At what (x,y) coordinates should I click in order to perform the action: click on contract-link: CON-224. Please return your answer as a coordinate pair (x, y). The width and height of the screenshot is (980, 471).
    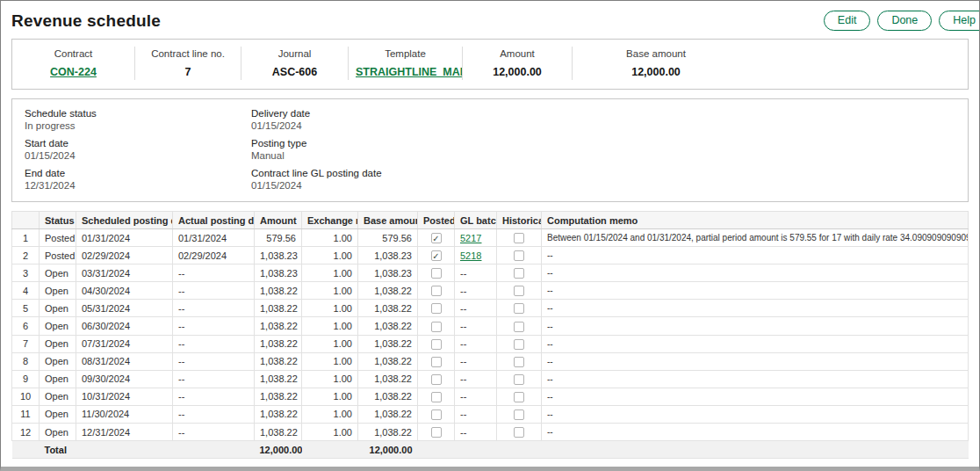
    Looking at the image, I should click on (74, 72).